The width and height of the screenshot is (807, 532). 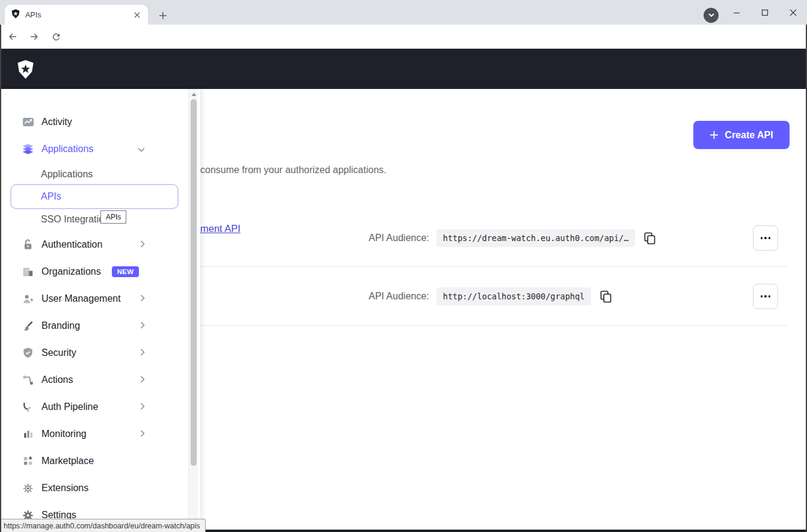 I want to click on shield-check-icon, so click(x=28, y=353).